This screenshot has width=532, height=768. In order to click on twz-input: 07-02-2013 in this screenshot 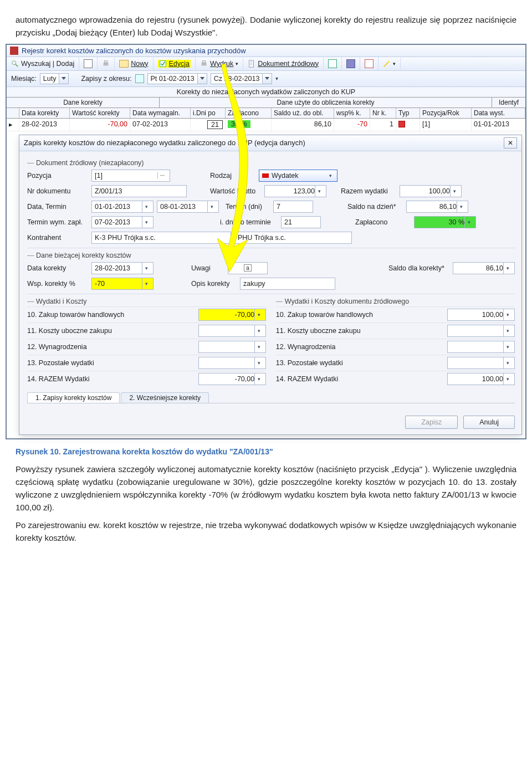, I will do `click(122, 222)`.